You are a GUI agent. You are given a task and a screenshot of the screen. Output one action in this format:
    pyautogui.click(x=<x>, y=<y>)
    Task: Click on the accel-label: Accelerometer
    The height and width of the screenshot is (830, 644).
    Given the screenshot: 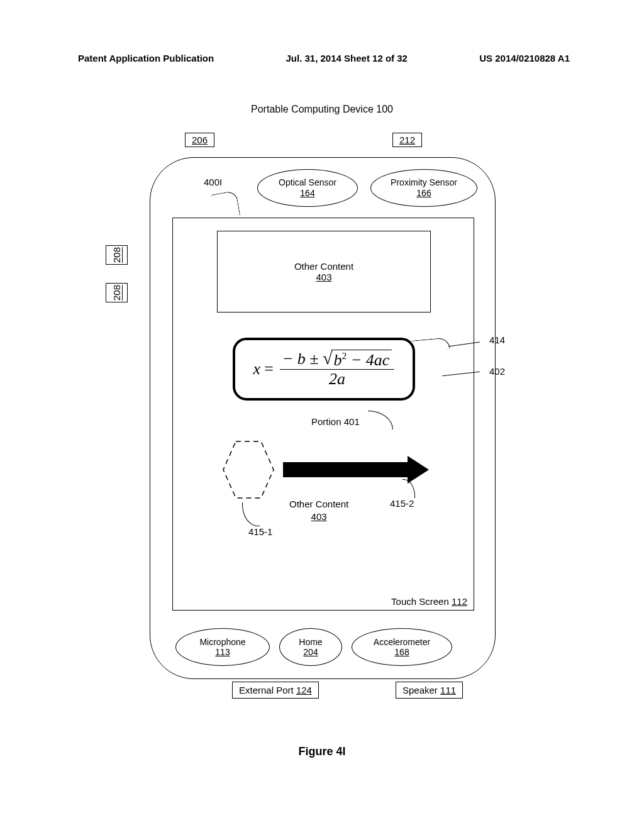 What is the action you would take?
    pyautogui.click(x=402, y=642)
    